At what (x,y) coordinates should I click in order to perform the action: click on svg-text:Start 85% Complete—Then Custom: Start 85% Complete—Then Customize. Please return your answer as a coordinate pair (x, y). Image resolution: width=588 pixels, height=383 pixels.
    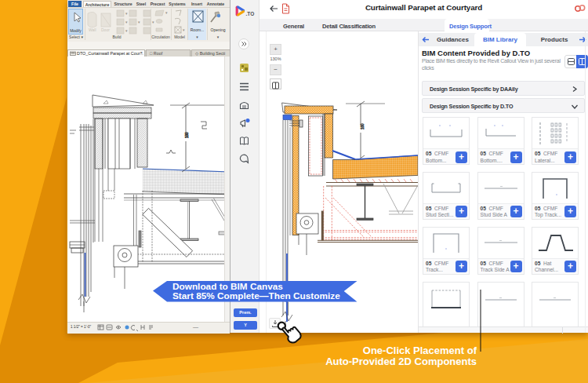
    Looking at the image, I should click on (256, 296).